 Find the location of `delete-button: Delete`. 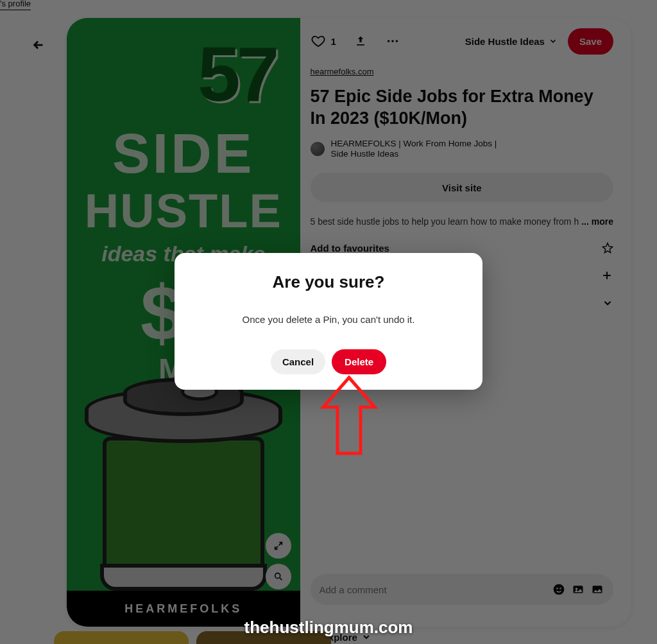

delete-button: Delete is located at coordinates (359, 362).